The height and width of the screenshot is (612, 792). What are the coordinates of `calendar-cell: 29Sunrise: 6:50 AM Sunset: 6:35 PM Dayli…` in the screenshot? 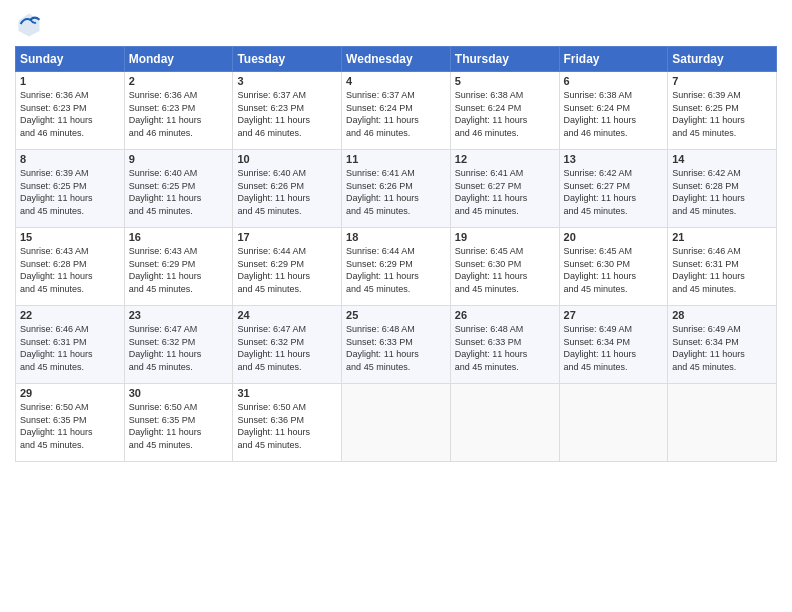 It's located at (70, 423).